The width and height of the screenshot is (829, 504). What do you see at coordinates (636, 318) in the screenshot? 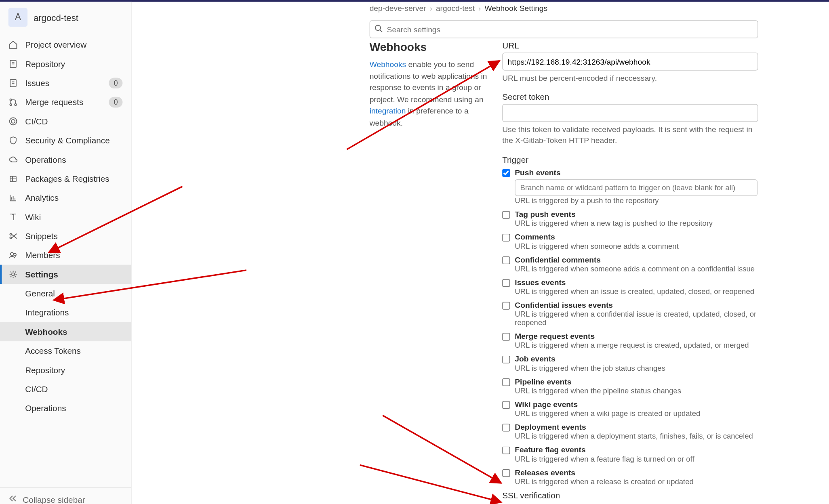
I see `trigger-desc: URL is triggered when a confidential iss…` at bounding box center [636, 318].